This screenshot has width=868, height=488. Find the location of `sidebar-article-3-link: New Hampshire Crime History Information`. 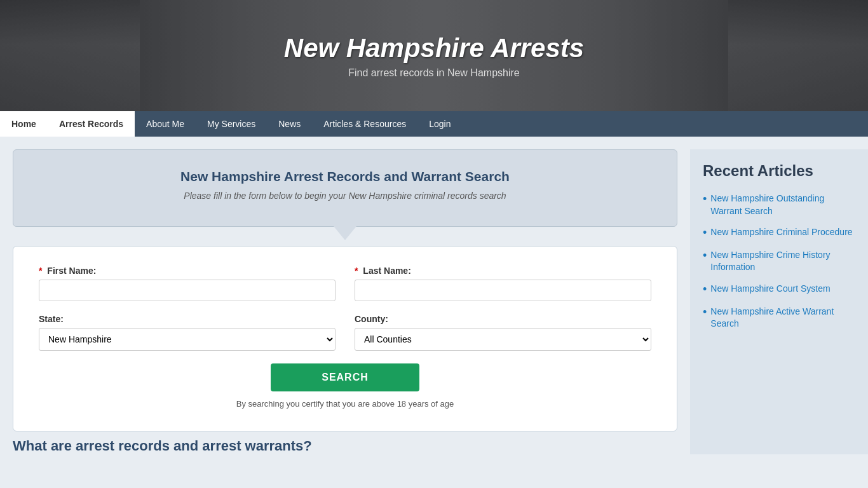

sidebar-article-3-link: New Hampshire Crime History Information is located at coordinates (783, 262).